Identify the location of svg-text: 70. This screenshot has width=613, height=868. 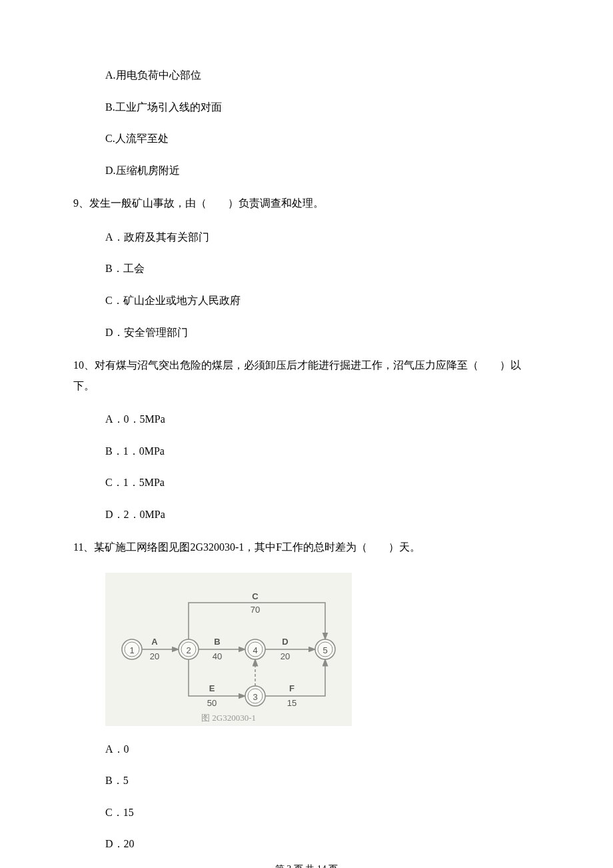
(255, 609).